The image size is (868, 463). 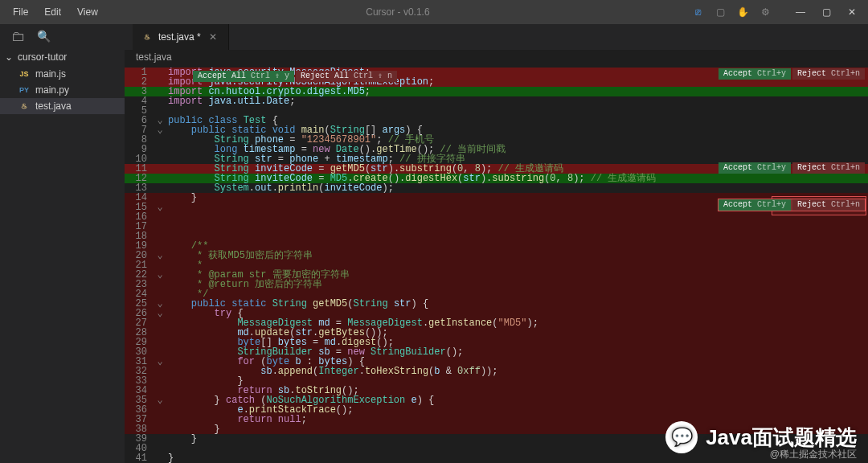 What do you see at coordinates (21, 12) in the screenshot?
I see `menu-file: File` at bounding box center [21, 12].